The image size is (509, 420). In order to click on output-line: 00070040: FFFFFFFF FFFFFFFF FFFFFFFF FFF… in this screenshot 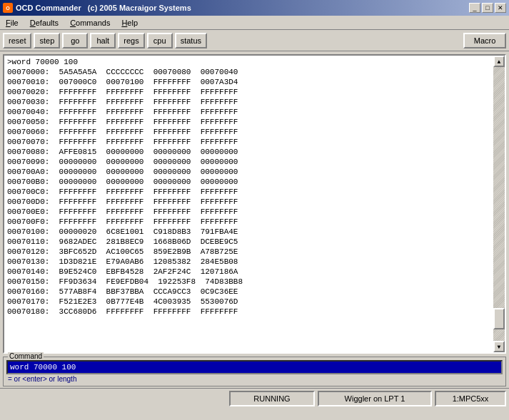, I will do `click(254, 112)`.